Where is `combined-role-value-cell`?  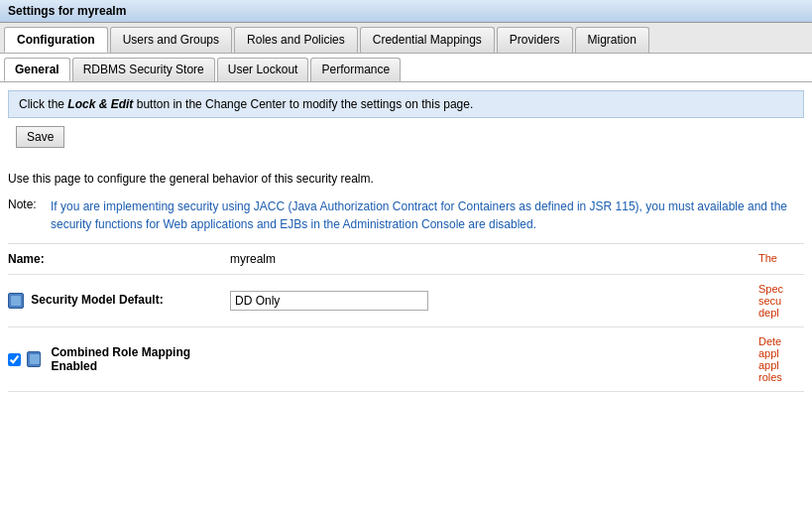
combined-role-value-cell is located at coordinates (490, 359).